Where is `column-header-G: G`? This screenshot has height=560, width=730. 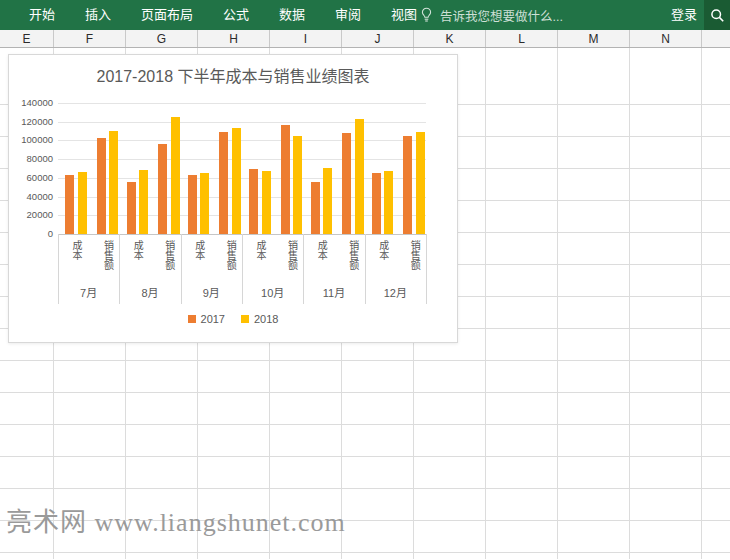
column-header-G: G is located at coordinates (162, 38).